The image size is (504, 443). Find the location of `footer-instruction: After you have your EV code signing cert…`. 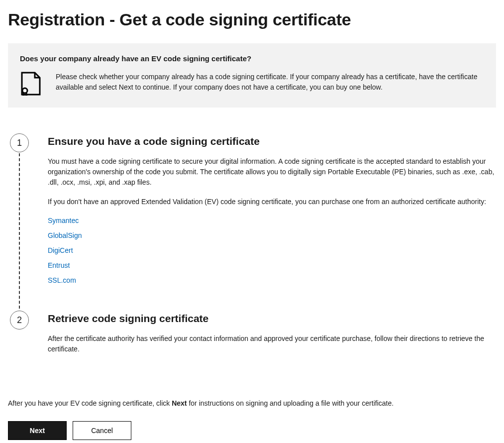

footer-instruction: After you have your EV code signing cert… is located at coordinates (252, 403).